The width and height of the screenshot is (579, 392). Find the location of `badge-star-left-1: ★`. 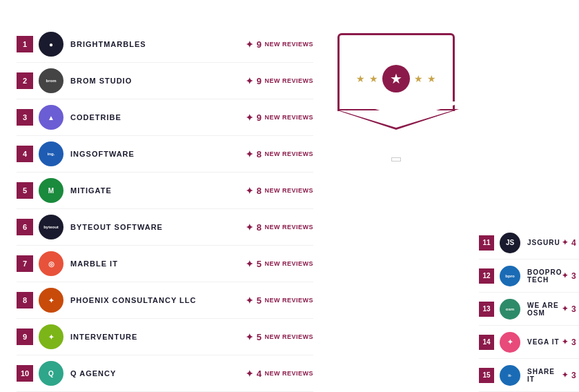

badge-star-left-1: ★ is located at coordinates (360, 79).